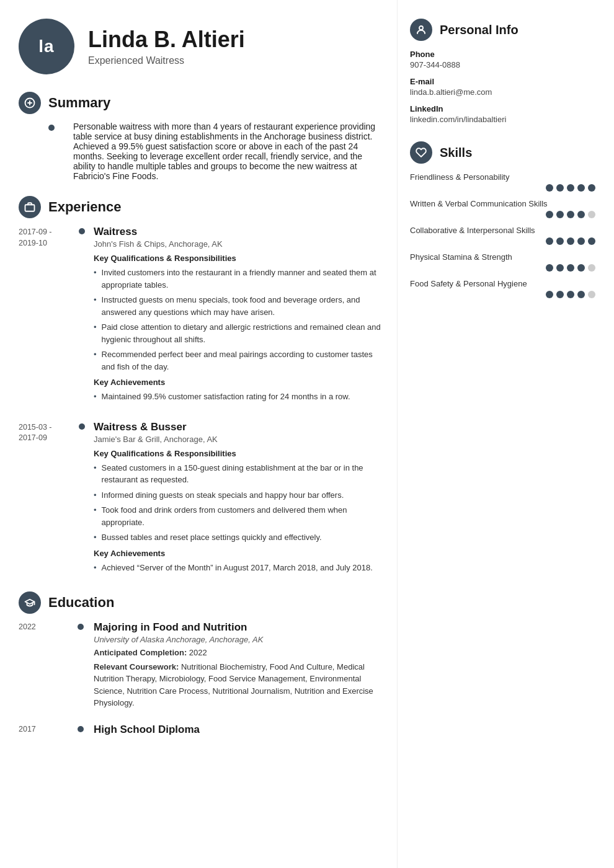 The height and width of the screenshot is (868, 614). I want to click on edu-coursework-label-1: Relevant Coursework:, so click(136, 667).